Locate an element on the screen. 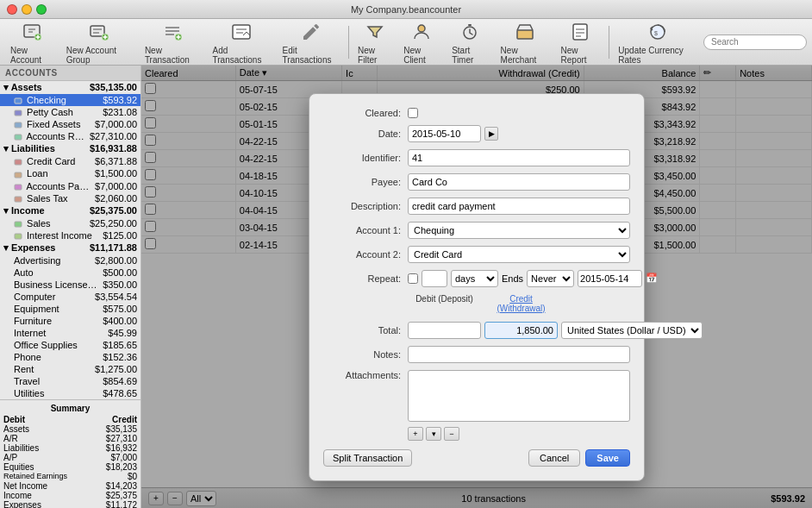  save-button: Save is located at coordinates (608, 458).